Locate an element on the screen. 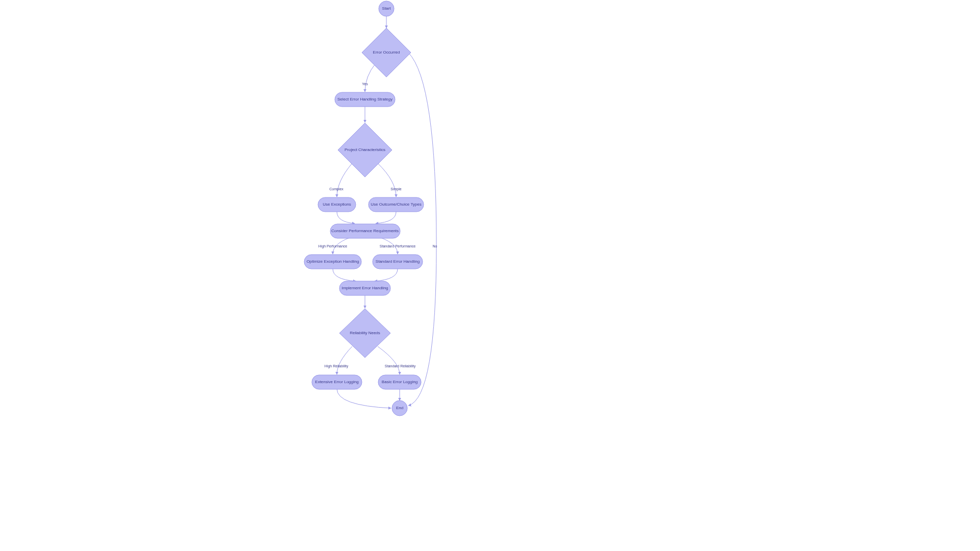 The image size is (980, 551). node-project-chars: Project Characteristics is located at coordinates (365, 150).